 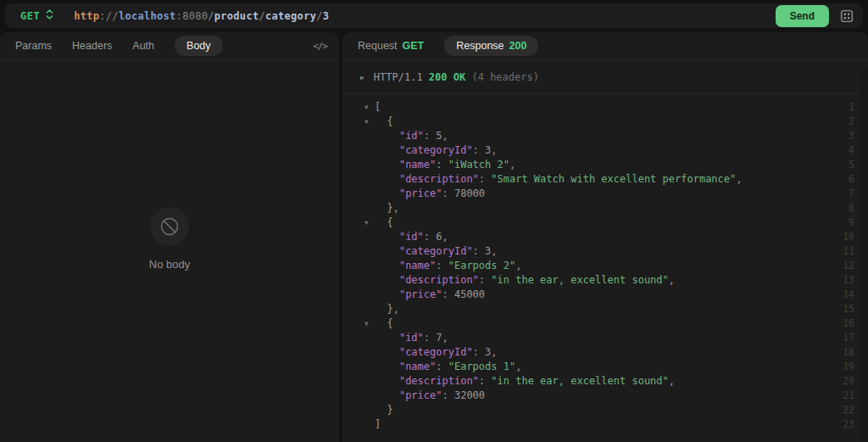 I want to click on code-line: "name": "Earpods 2",12, so click(x=605, y=266).